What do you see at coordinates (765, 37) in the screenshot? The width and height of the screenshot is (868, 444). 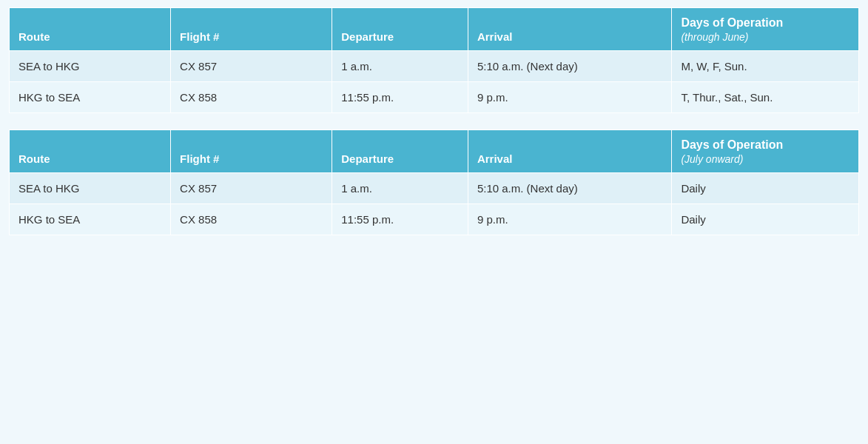 I see `days-subtitle: (through June)` at bounding box center [765, 37].